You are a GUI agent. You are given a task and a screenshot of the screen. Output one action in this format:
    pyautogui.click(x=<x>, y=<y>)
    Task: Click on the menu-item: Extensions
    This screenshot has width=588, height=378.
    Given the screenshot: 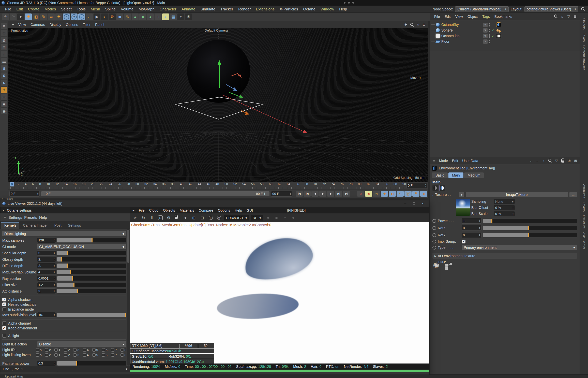 What is the action you would take?
    pyautogui.click(x=265, y=9)
    